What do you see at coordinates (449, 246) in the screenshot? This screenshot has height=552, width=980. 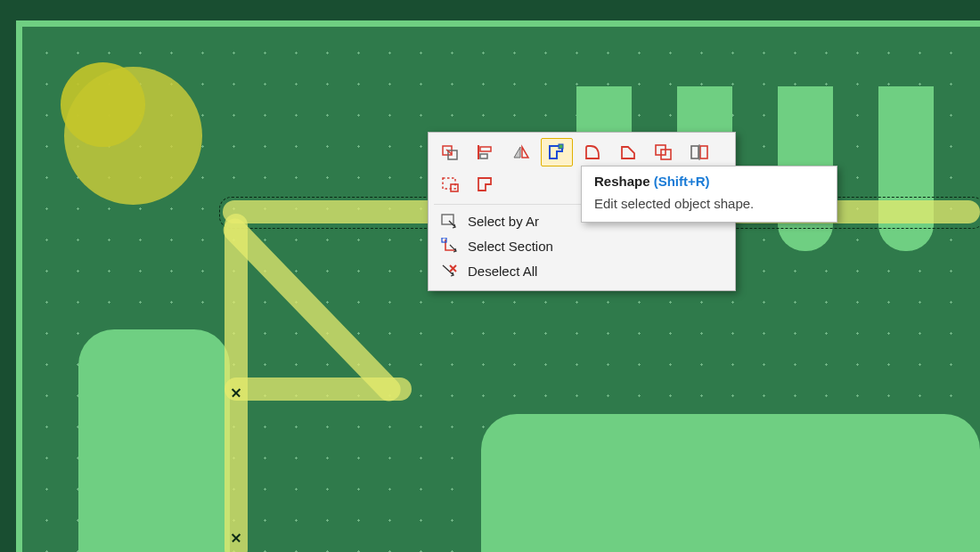 I see `select-section-icon` at bounding box center [449, 246].